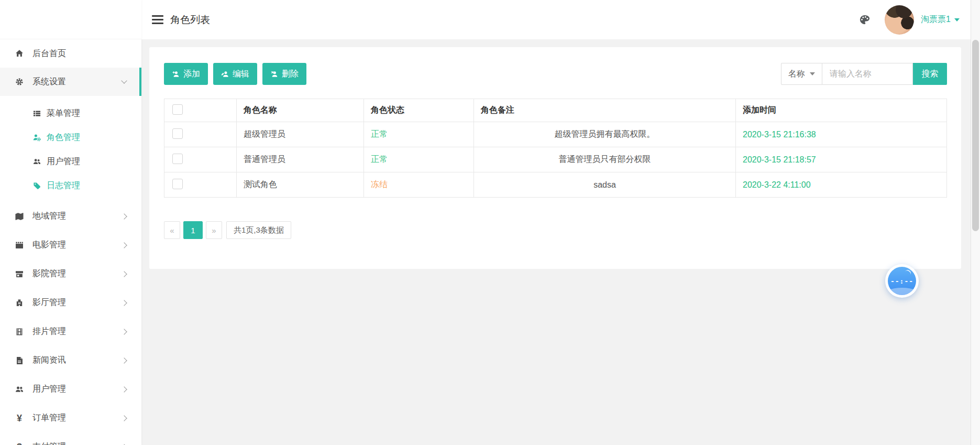 The image size is (980, 445). I want to click on filter-field-label: 名称, so click(797, 74).